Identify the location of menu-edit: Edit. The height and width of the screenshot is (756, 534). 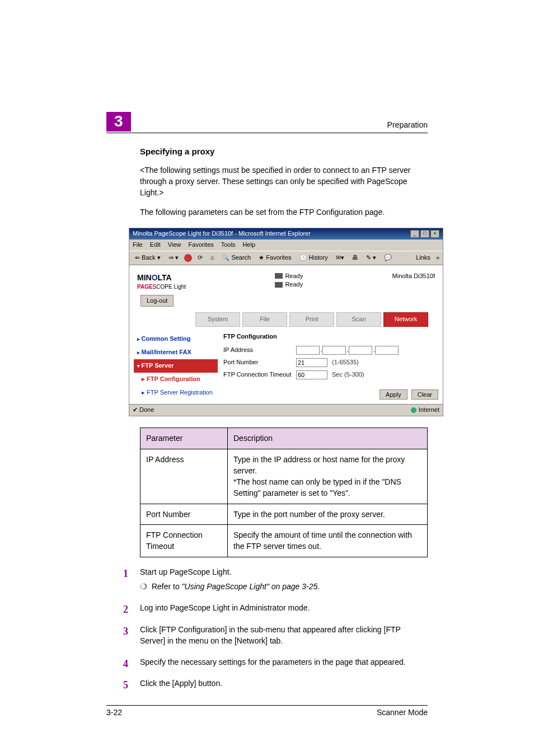
(156, 245).